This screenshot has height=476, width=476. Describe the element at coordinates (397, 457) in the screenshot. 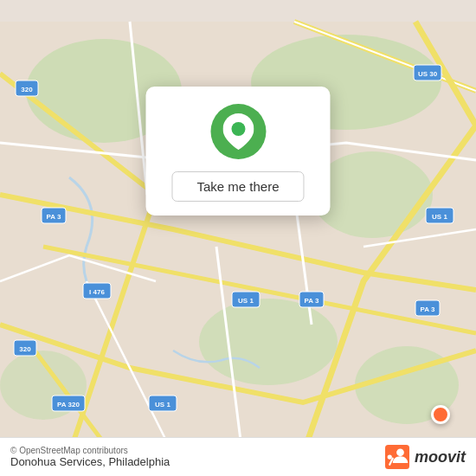

I see `moovit-logo-icon` at that location.